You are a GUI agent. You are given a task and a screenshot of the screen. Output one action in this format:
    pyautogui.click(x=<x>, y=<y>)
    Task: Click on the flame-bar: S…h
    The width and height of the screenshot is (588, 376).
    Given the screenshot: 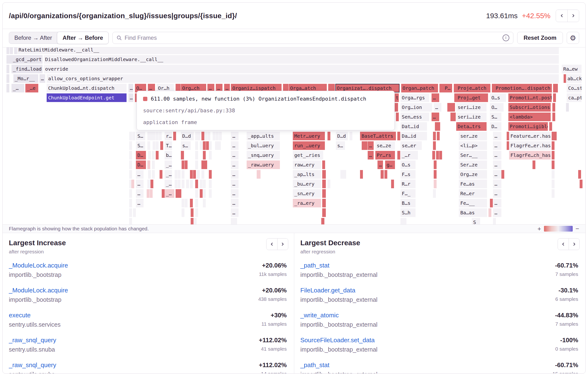 What is the action you would take?
    pyautogui.click(x=408, y=213)
    